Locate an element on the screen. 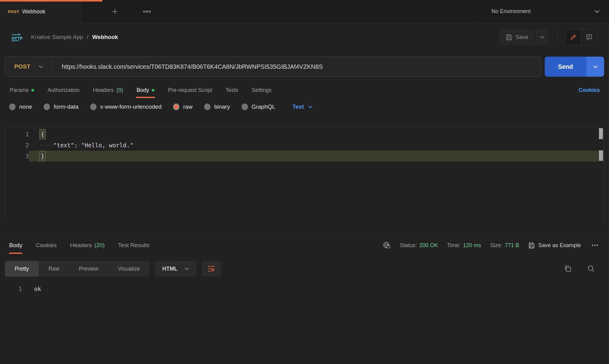 The image size is (609, 364). tab-label: Pre-request Script is located at coordinates (190, 90).